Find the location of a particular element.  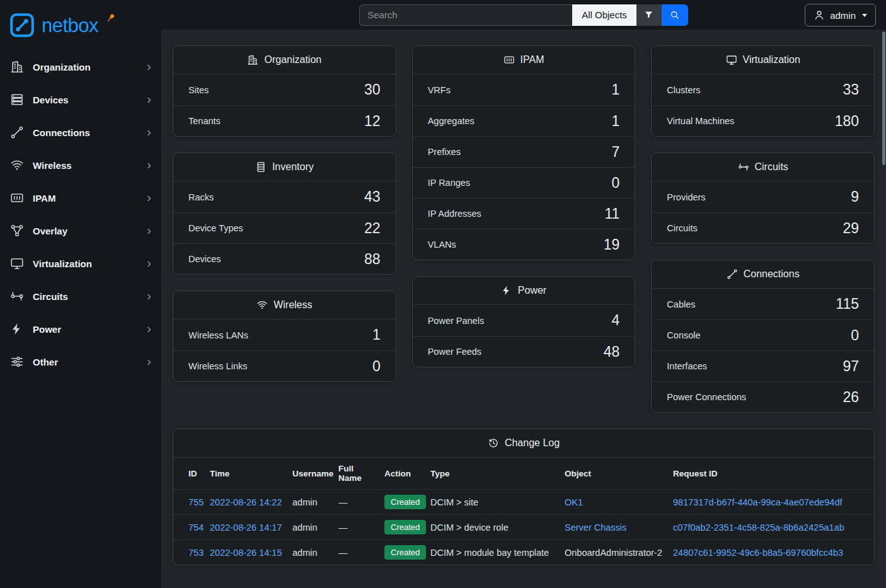

changelog-id-link: 755 is located at coordinates (196, 502).